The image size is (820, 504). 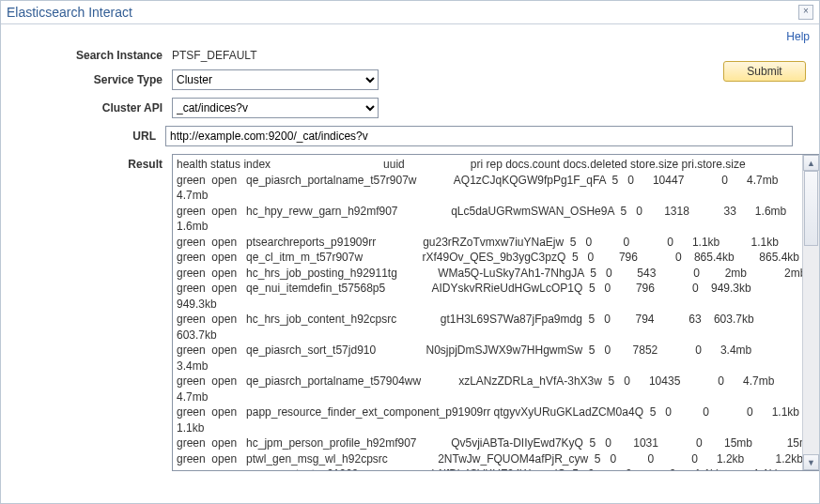 What do you see at coordinates (488, 274) in the screenshot?
I see `result-line: green open hc_hrs_job_posting_h92911tg W…` at bounding box center [488, 274].